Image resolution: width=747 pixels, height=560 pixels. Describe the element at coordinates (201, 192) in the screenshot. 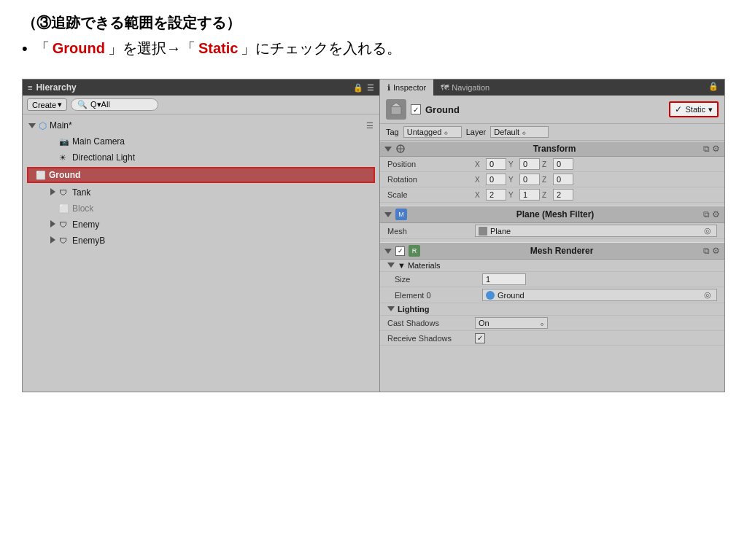

I see `hierarchy-tank: 🛡 Tank` at that location.